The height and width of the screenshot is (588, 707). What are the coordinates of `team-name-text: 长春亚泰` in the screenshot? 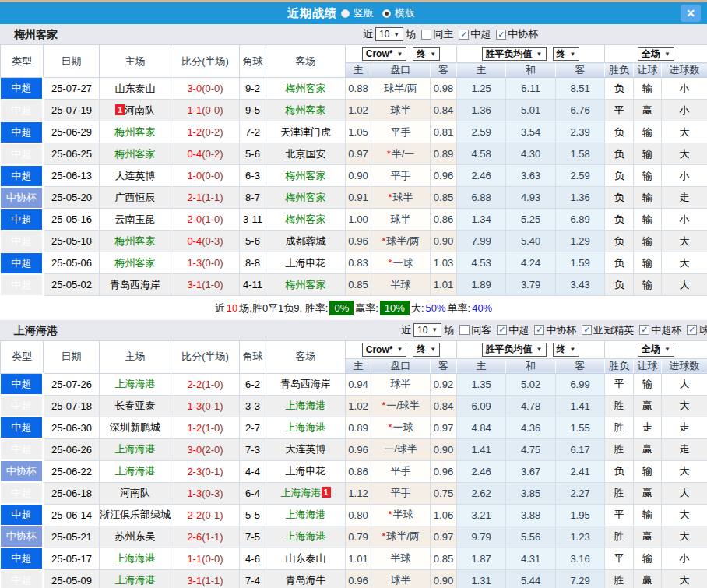 It's located at (135, 405).